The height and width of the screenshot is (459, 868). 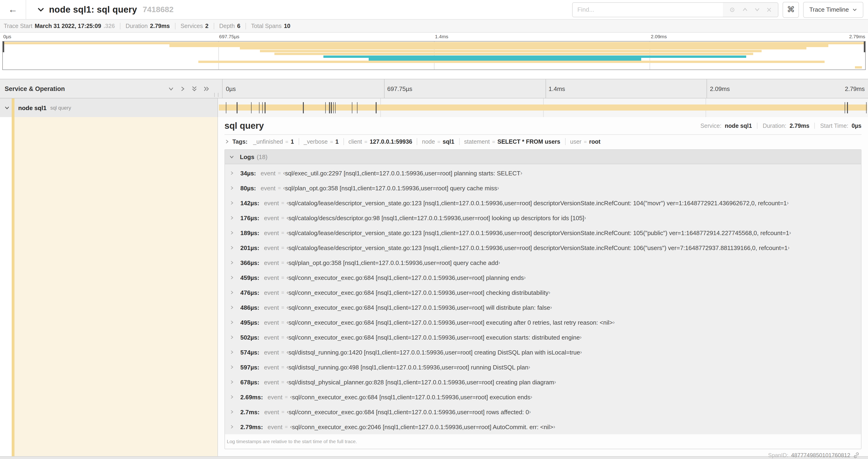 What do you see at coordinates (248, 173) in the screenshot?
I see `log-timestamp: 34µs:` at bounding box center [248, 173].